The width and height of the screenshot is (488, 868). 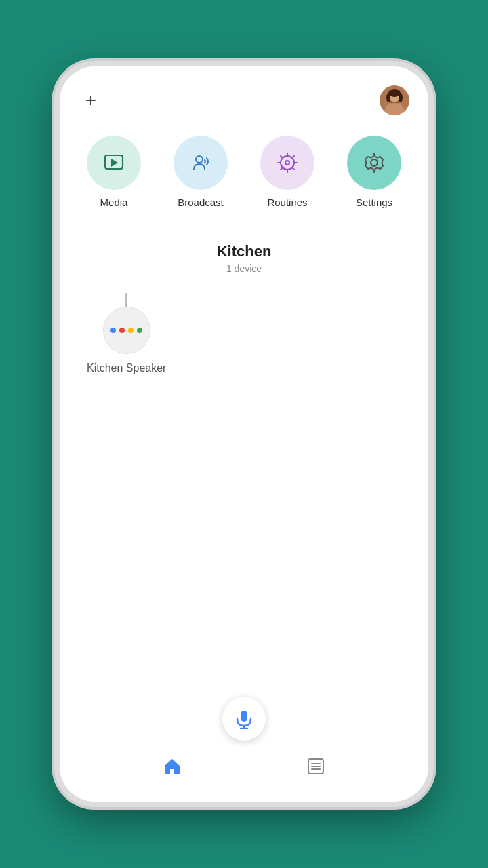 What do you see at coordinates (394, 100) in the screenshot?
I see `avatar` at bounding box center [394, 100].